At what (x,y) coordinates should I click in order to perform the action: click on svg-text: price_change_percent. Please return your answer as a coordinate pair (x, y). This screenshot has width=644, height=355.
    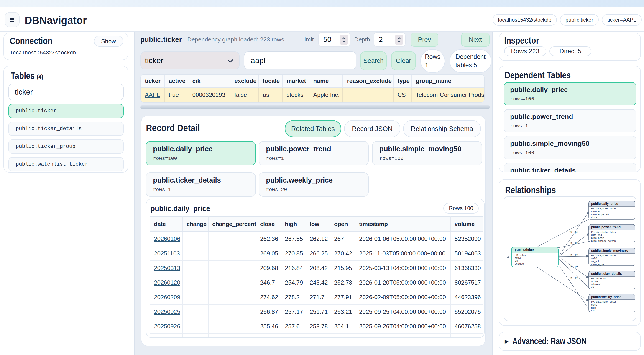
    Looking at the image, I should click on (604, 241).